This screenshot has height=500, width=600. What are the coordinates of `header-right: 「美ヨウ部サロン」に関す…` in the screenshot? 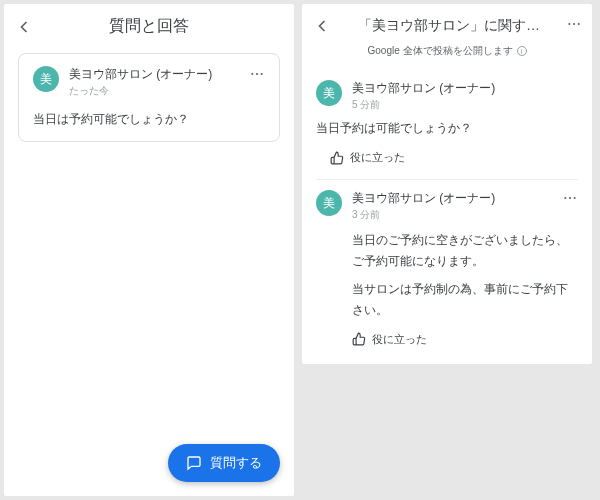 It's located at (447, 24).